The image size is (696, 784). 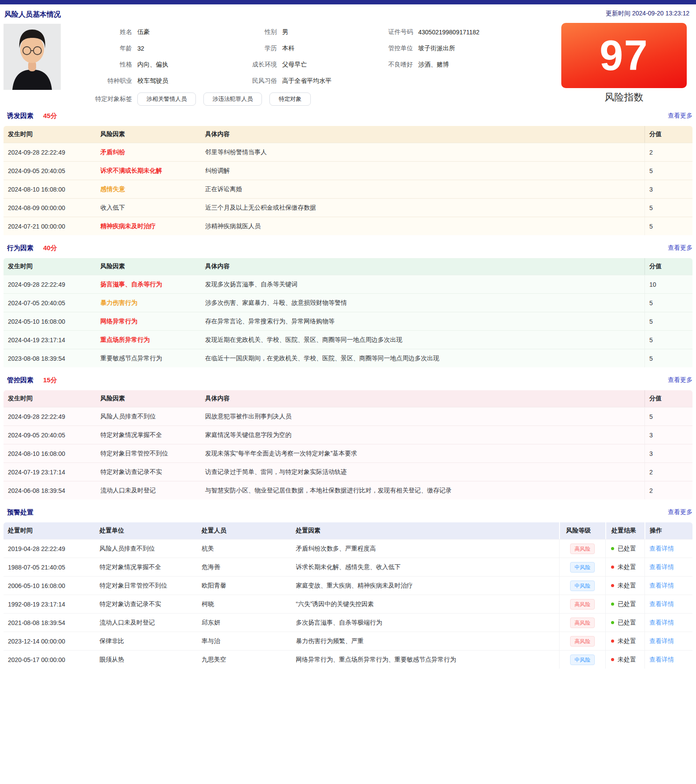 I want to click on section-title: 诱发因素, so click(x=20, y=116).